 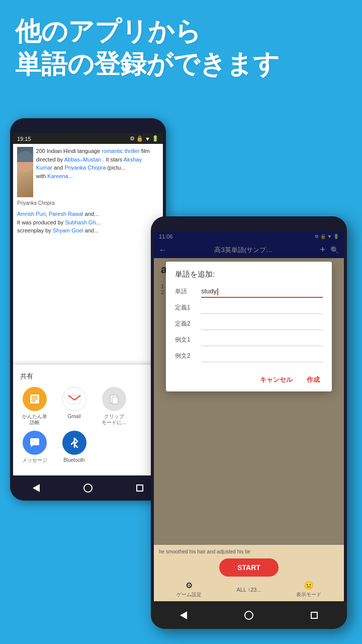 I want to click on message-icon, so click(x=35, y=443).